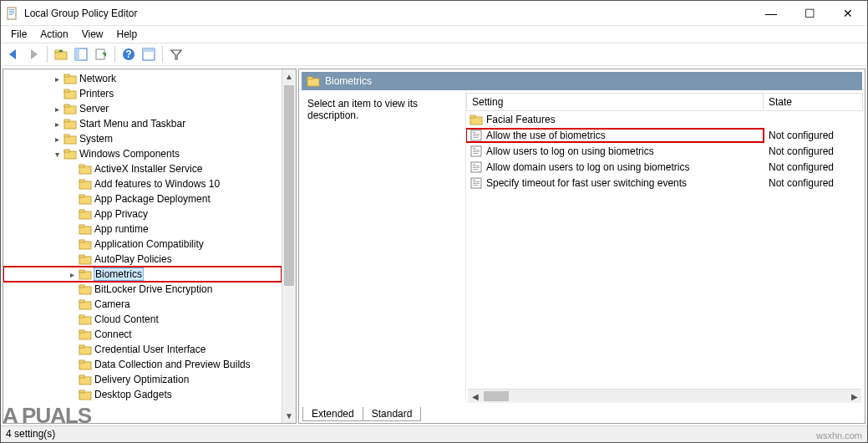 Image resolution: width=868 pixels, height=443 pixels. What do you see at coordinates (33, 54) in the screenshot?
I see `forward-button` at bounding box center [33, 54].